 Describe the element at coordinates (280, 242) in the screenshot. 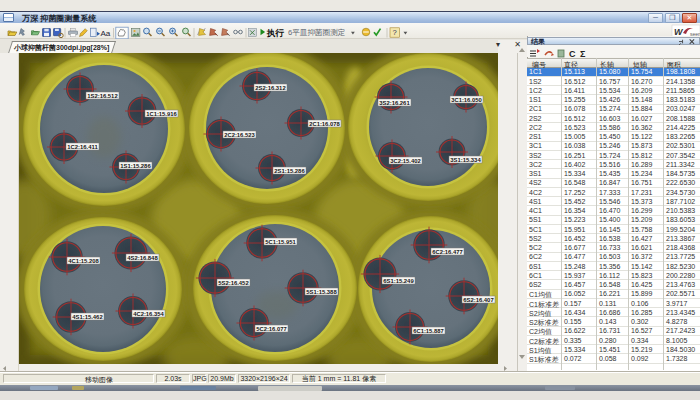

I see `svg-text: 5C1:15.951` at that location.